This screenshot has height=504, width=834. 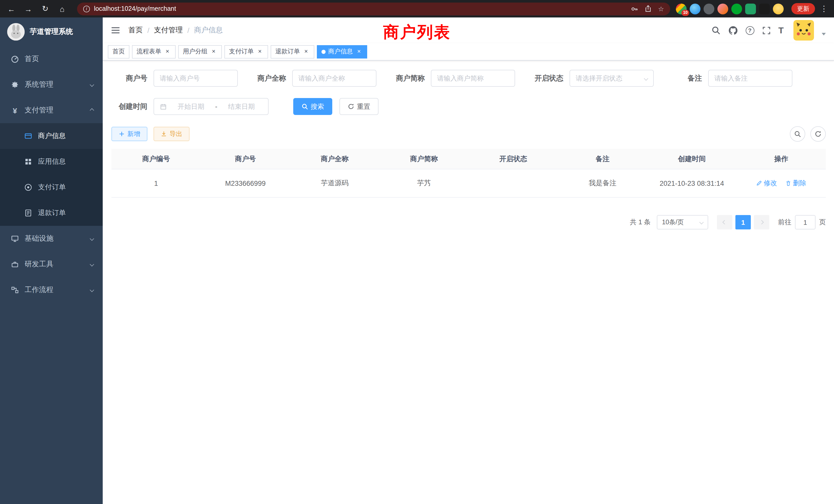 What do you see at coordinates (51, 162) in the screenshot?
I see `sidebar-item-app-info: 应用信息` at bounding box center [51, 162].